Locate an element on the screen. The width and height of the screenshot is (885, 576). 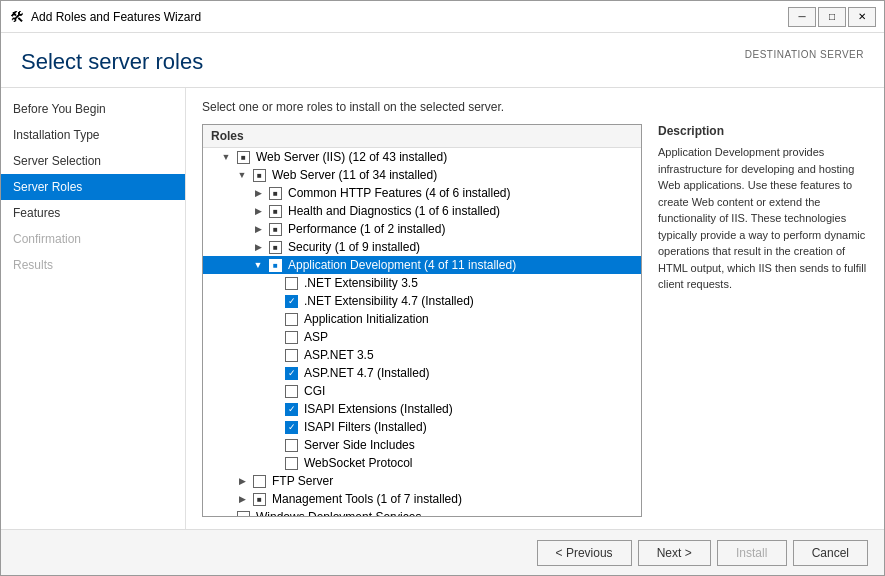
sidebar-item-features: Features is located at coordinates (93, 213).